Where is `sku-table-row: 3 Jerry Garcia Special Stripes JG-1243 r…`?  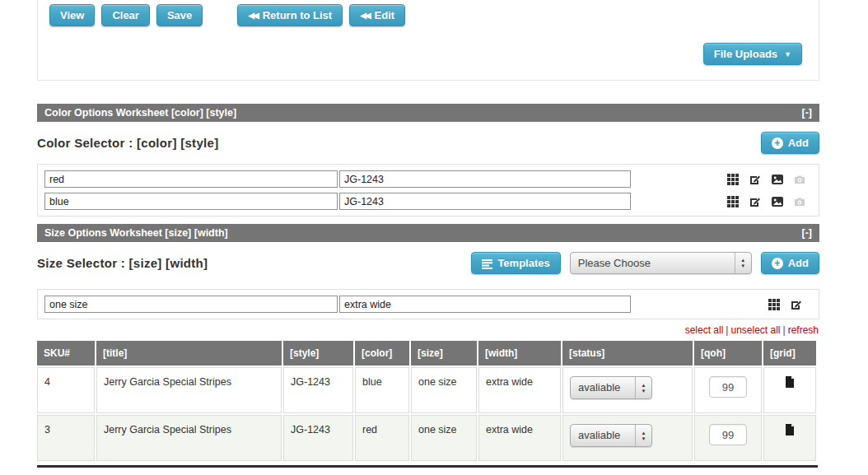
sku-table-row: 3 Jerry Garcia Special Stripes JG-1243 r… is located at coordinates (427, 438).